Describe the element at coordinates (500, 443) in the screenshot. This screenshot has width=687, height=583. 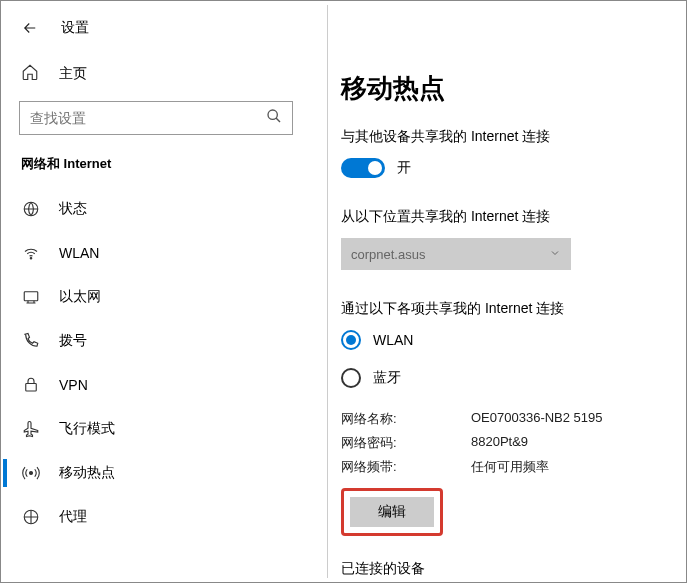
I see `net-pwd-val: 8820Pt&9` at that location.